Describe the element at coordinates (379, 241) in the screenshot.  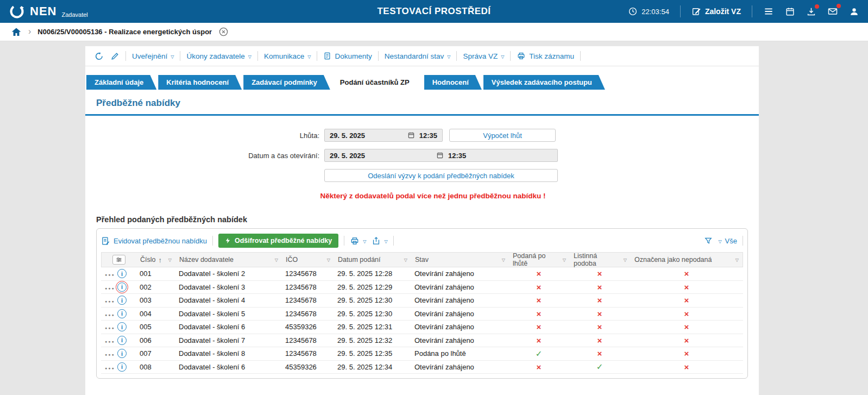
I see `export-grid-button: ▽` at that location.